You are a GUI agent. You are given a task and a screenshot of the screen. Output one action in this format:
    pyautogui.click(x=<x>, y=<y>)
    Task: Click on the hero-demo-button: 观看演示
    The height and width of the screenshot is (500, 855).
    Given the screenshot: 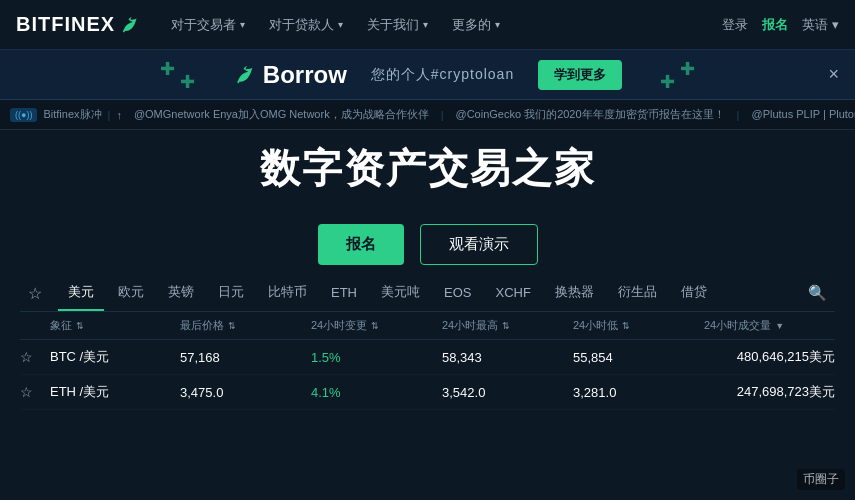 What is the action you would take?
    pyautogui.click(x=479, y=244)
    